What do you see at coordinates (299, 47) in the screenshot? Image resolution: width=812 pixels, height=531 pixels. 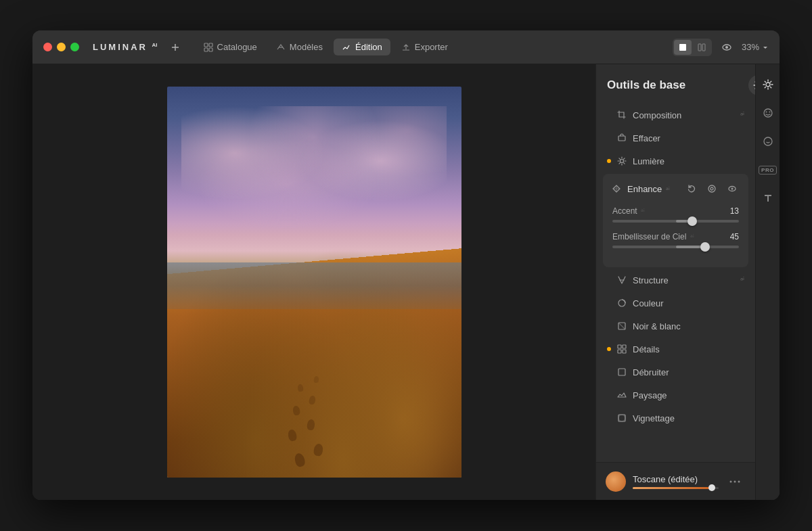 I see `tab-modeles: Modèles` at bounding box center [299, 47].